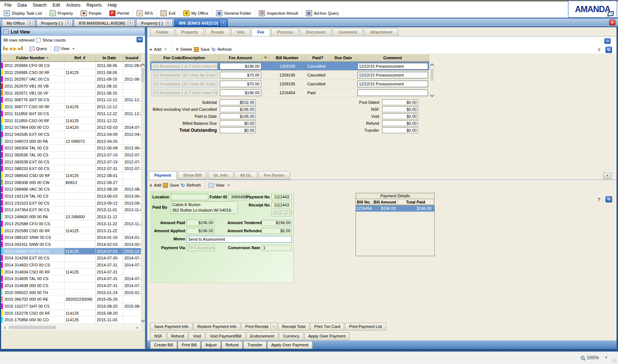 The width and height of the screenshot is (618, 364). What do you see at coordinates (71, 279) in the screenshot?
I see `table-row: 2014 314835 TAL 00 CS 2014-07-31 2014-07…` at bounding box center [71, 279].